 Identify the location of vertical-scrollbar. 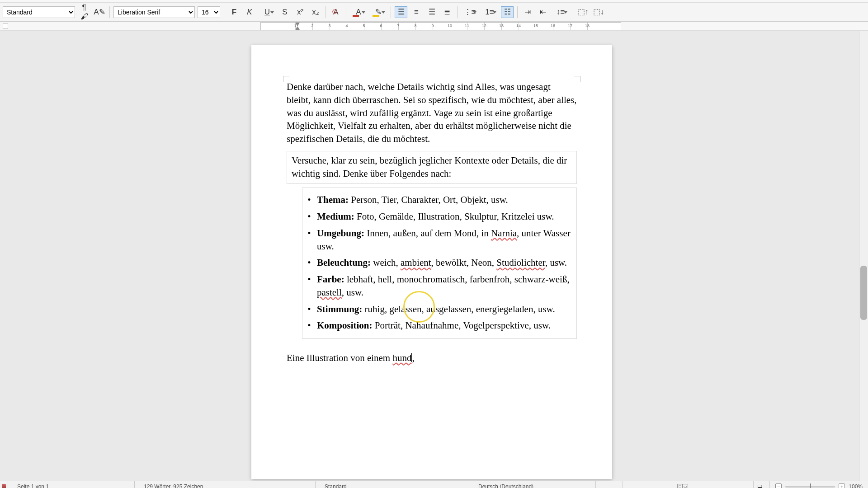
(863, 256).